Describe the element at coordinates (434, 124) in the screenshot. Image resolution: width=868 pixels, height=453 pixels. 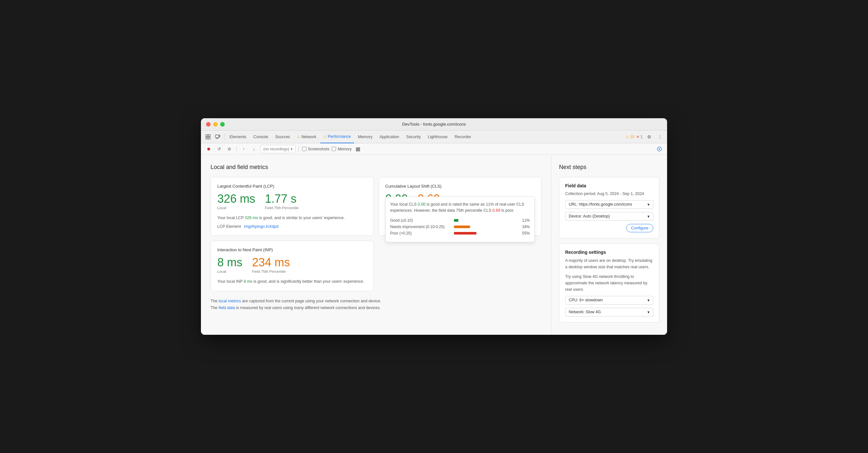
I see `title-bar: DevTools - fonts.google.com/icons` at that location.